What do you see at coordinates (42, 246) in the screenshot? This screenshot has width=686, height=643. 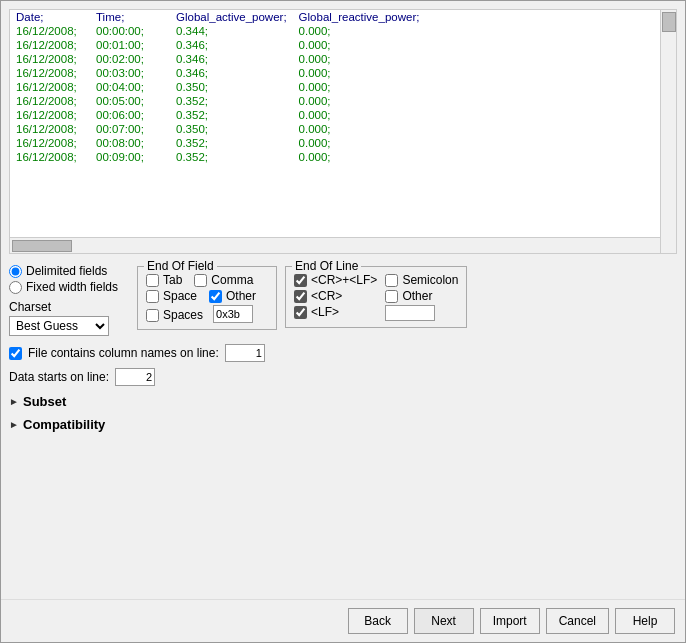 I see `scrollbar-thumb-h` at bounding box center [42, 246].